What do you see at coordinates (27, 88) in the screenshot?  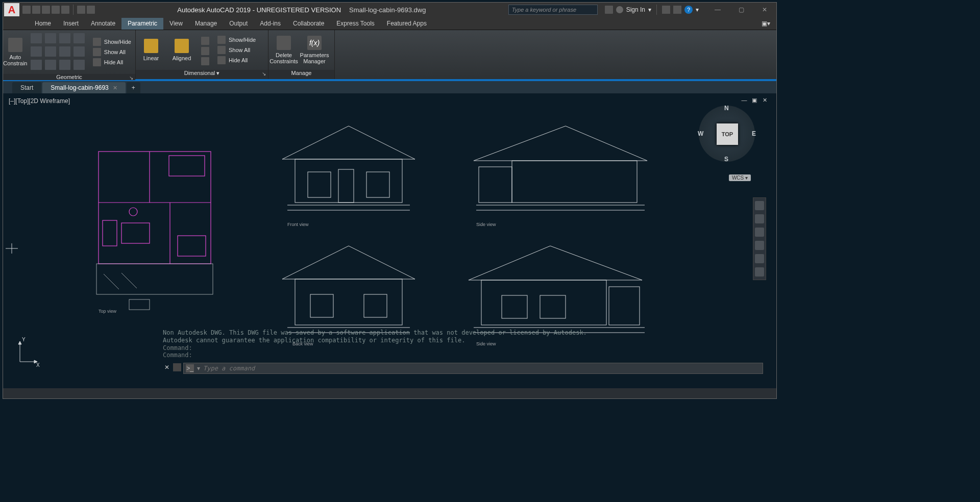 I see `tab-start: Start` at bounding box center [27, 88].